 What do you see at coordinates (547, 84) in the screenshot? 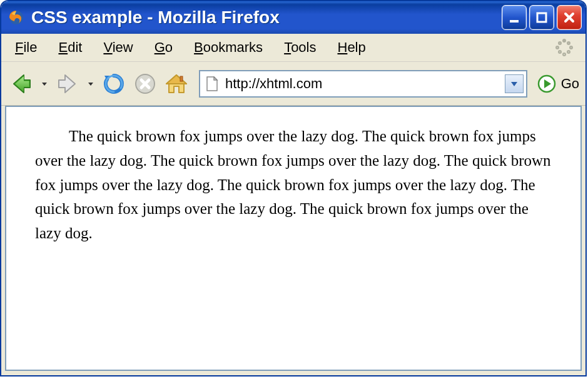
I see `go-button` at bounding box center [547, 84].